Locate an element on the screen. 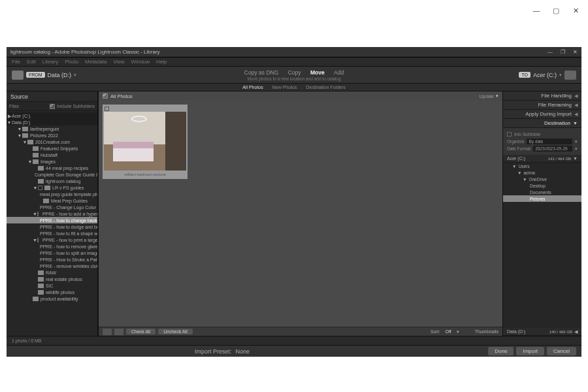  os-close: ✕ is located at coordinates (576, 10).